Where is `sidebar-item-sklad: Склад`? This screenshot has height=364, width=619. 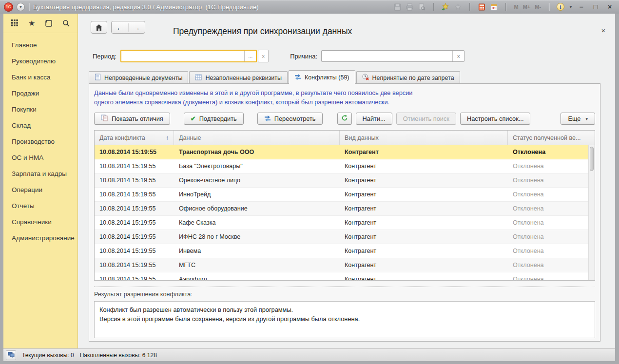 sidebar-item-sklad: Склад is located at coordinates (40, 126).